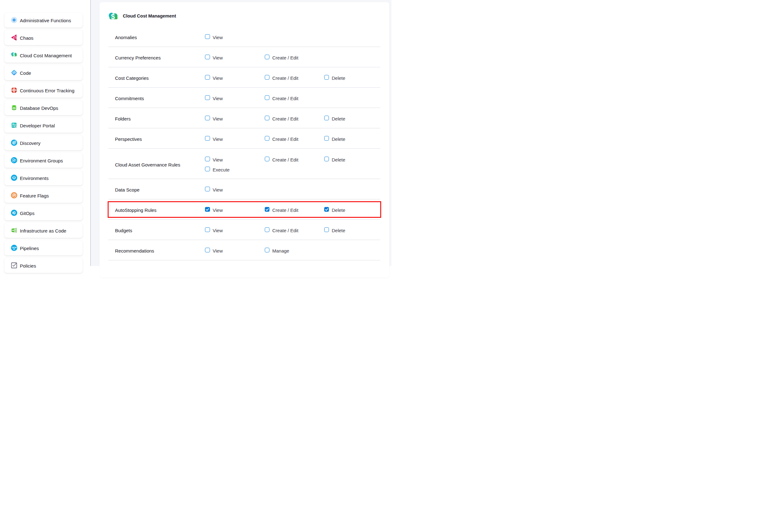 Image resolution: width=783 pixels, height=532 pixels. I want to click on permission-row-label: Folders, so click(123, 119).